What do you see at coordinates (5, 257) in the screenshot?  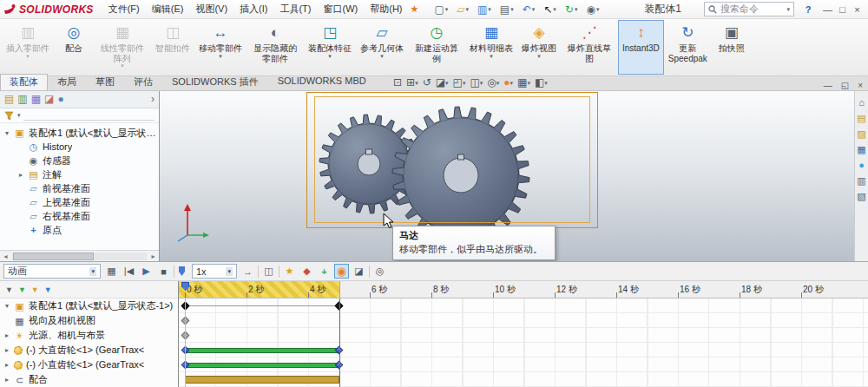 I see `scroll-left-icon: ◂` at bounding box center [5, 257].